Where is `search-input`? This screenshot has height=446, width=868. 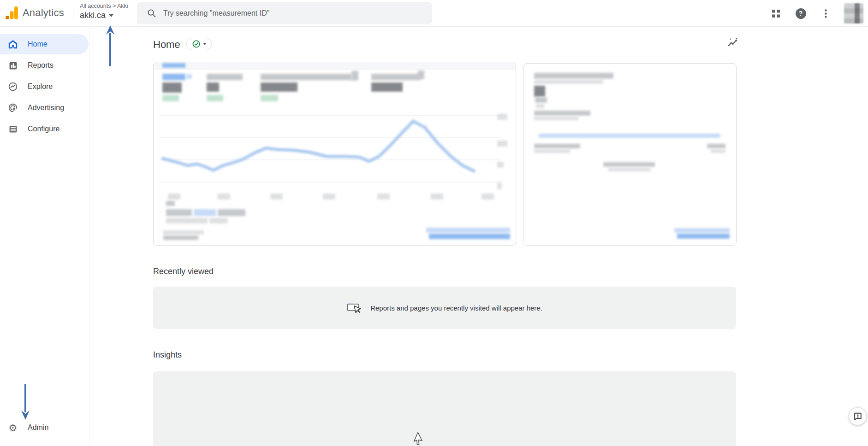 search-input is located at coordinates (283, 13).